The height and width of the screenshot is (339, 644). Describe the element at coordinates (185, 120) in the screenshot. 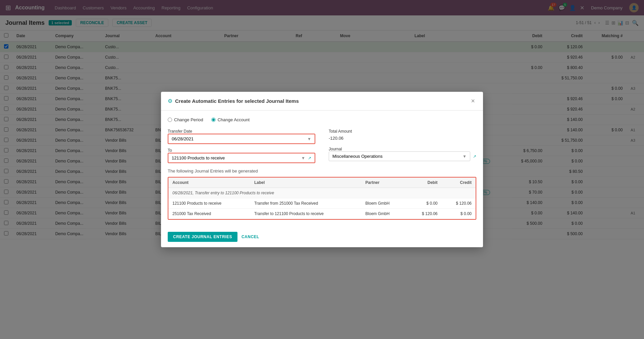

I see `radio-change-period: Change Period` at that location.